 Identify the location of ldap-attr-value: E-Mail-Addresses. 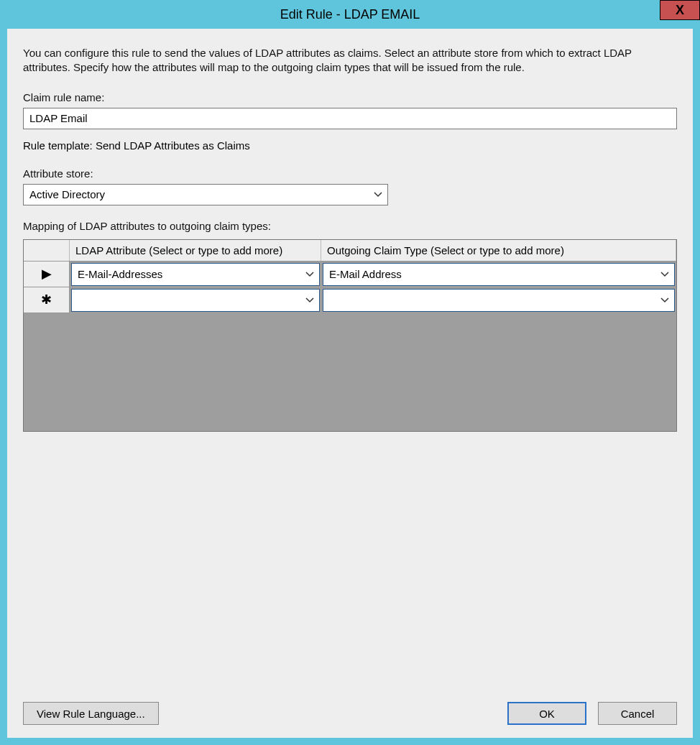
(120, 274).